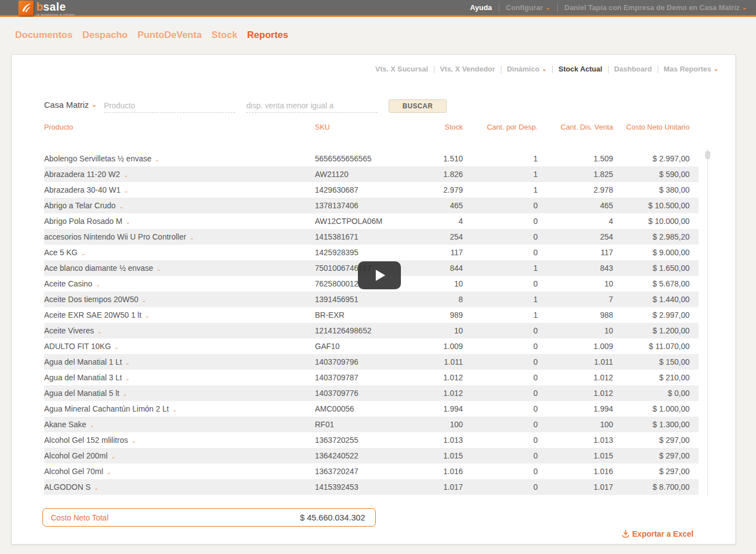  Describe the element at coordinates (180, 174) in the screenshot. I see `product-cell: Abrazadera 11-20 W2⌄` at that location.